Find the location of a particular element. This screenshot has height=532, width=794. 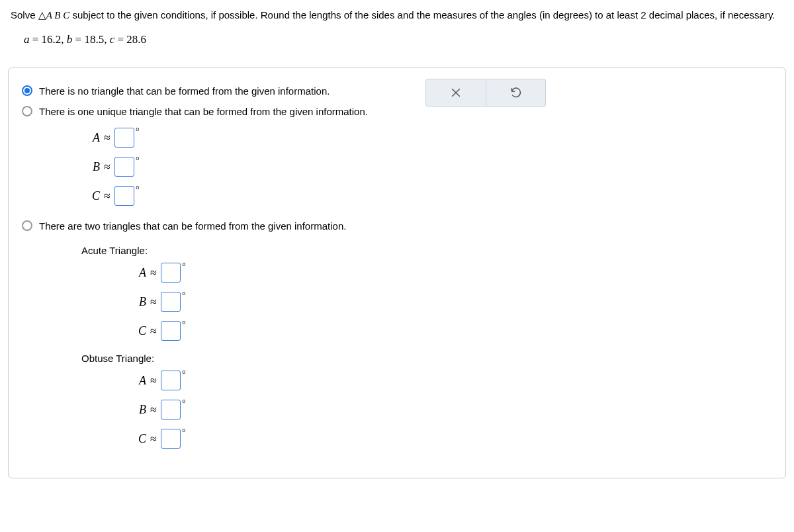

undo-icon is located at coordinates (516, 93).